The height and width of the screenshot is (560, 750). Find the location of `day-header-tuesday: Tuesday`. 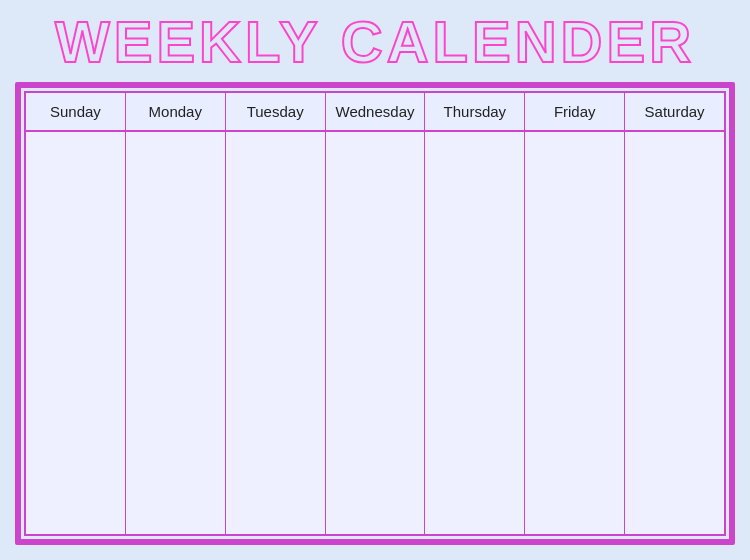

day-header-tuesday: Tuesday is located at coordinates (276, 112).